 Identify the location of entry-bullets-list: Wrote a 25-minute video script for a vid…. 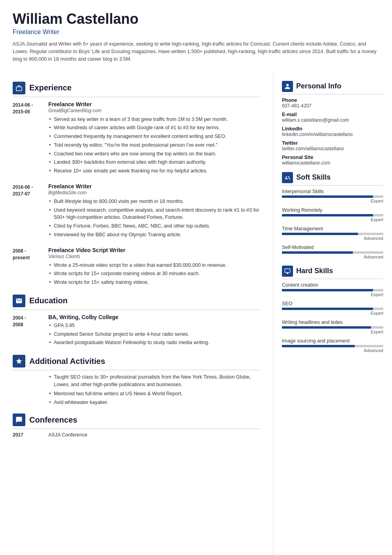
(154, 274).